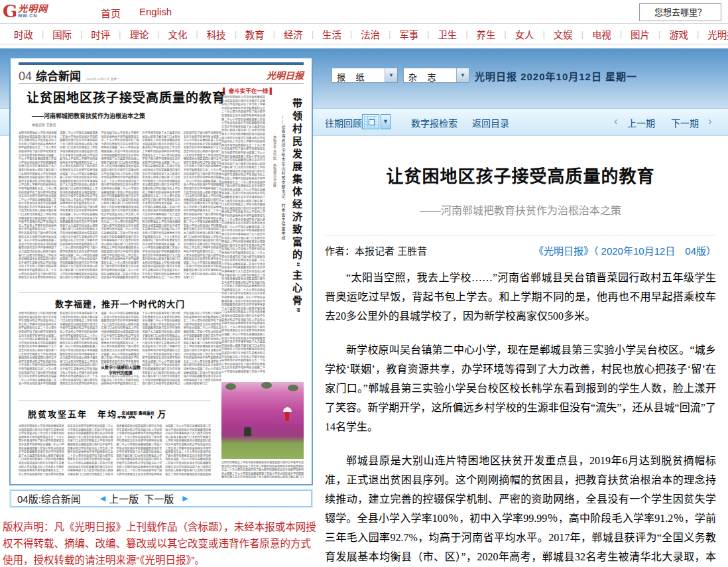 This screenshot has height=567, width=728. I want to click on issue-date-line: 光明日报 2020年10月12日 星期一, so click(556, 76).